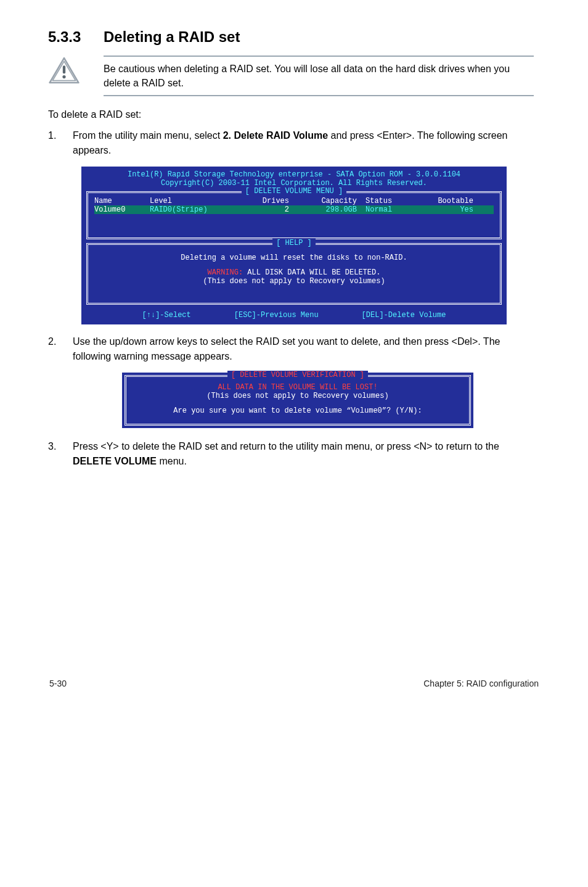 The height and width of the screenshot is (887, 588). Describe the element at coordinates (294, 76) in the screenshot. I see `caution-callout: Be cautious when deleting a RAID set. Yo…` at that location.